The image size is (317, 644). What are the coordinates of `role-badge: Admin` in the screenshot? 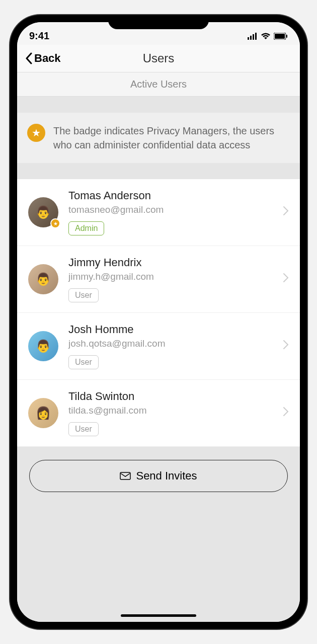 It's located at (87, 228).